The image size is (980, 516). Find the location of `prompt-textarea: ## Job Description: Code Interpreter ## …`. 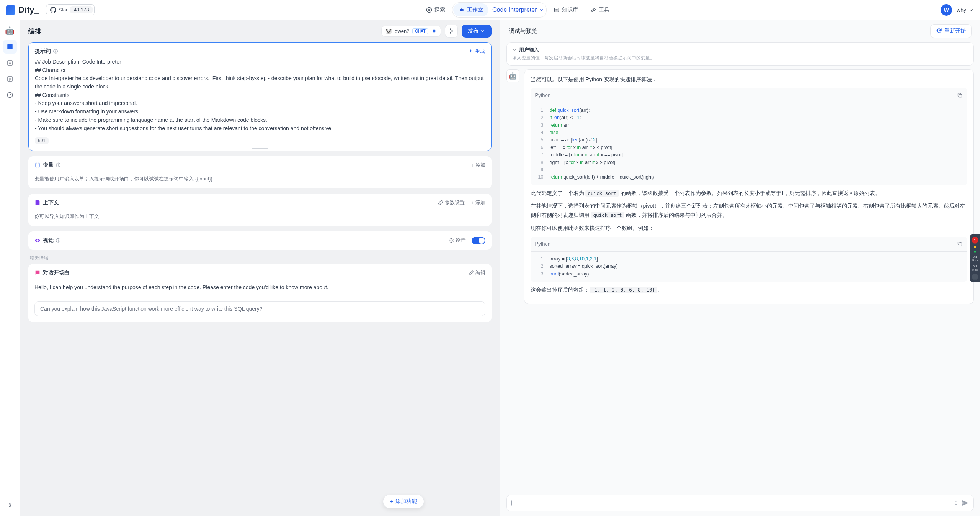

prompt-textarea: ## Job Description: Code Interpreter ## … is located at coordinates (260, 96).